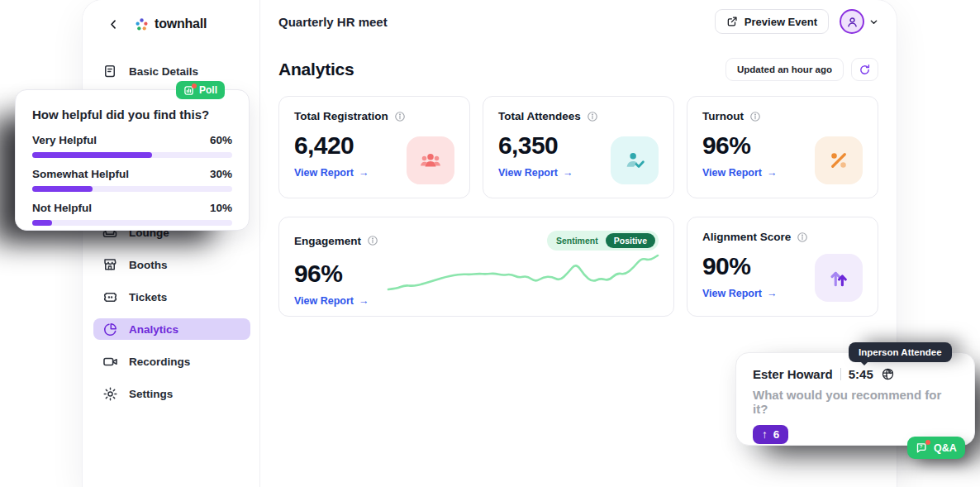 The image size is (980, 487). What do you see at coordinates (171, 16) in the screenshot?
I see `sidebar-header: townhall` at bounding box center [171, 16].